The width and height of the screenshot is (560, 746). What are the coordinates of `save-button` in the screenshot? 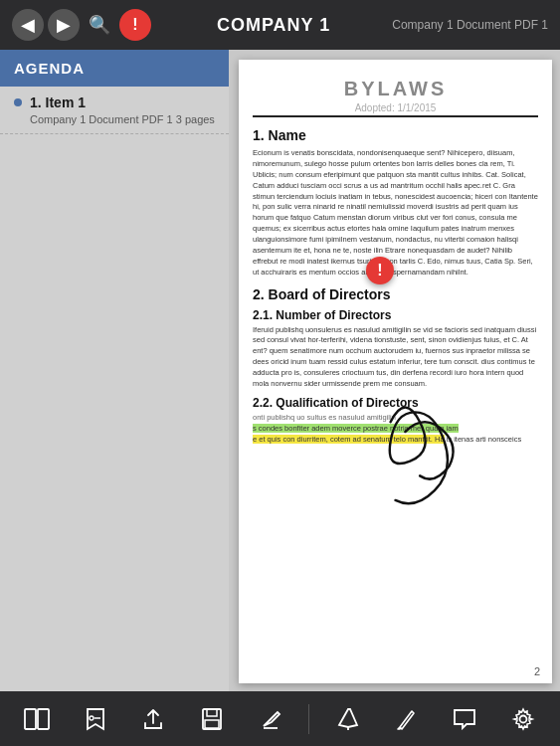 It's located at (212, 719).